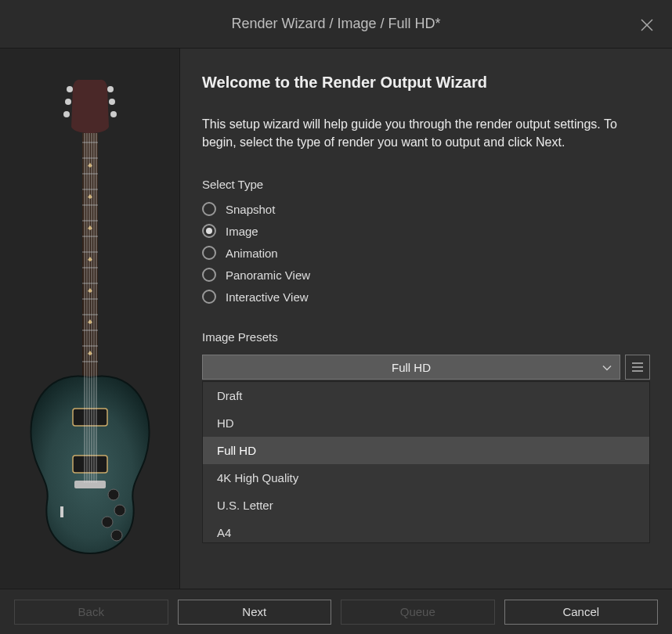  What do you see at coordinates (426, 209) in the screenshot?
I see `render-type-option: Snapshot` at bounding box center [426, 209].